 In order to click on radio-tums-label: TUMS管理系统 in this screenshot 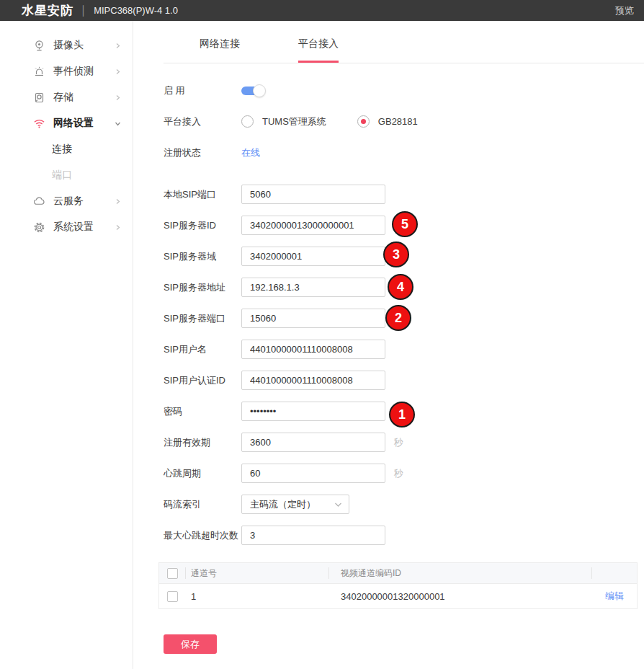, I will do `click(294, 122)`.